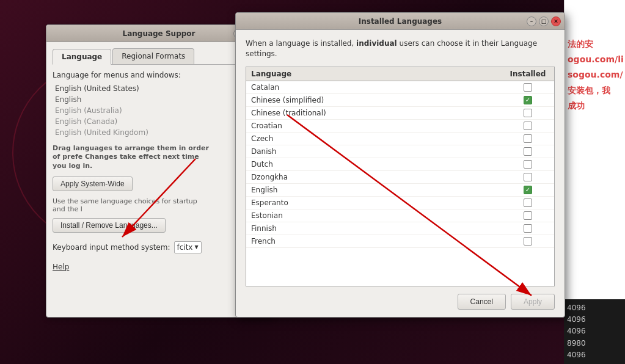 This screenshot has height=364, width=625. I want to click on table-row: Chinese (simplified) ✓, so click(400, 100).